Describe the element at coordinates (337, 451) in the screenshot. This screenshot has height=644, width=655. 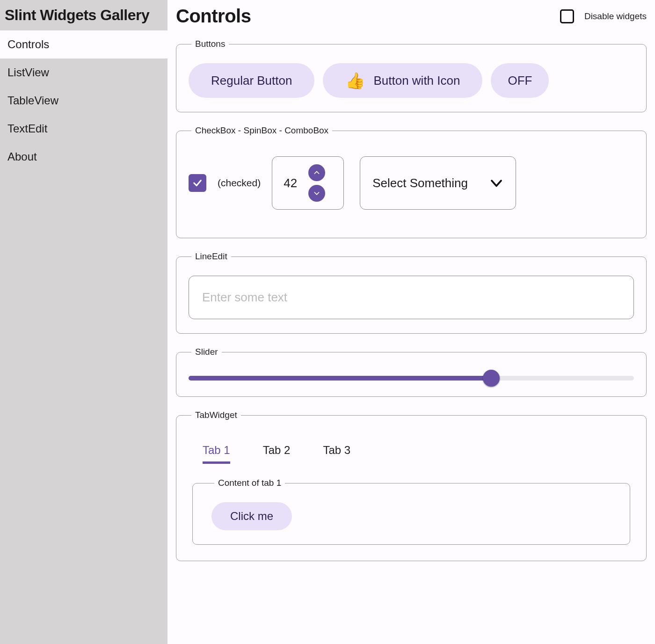
I see `tab-3: Tab 3` at that location.